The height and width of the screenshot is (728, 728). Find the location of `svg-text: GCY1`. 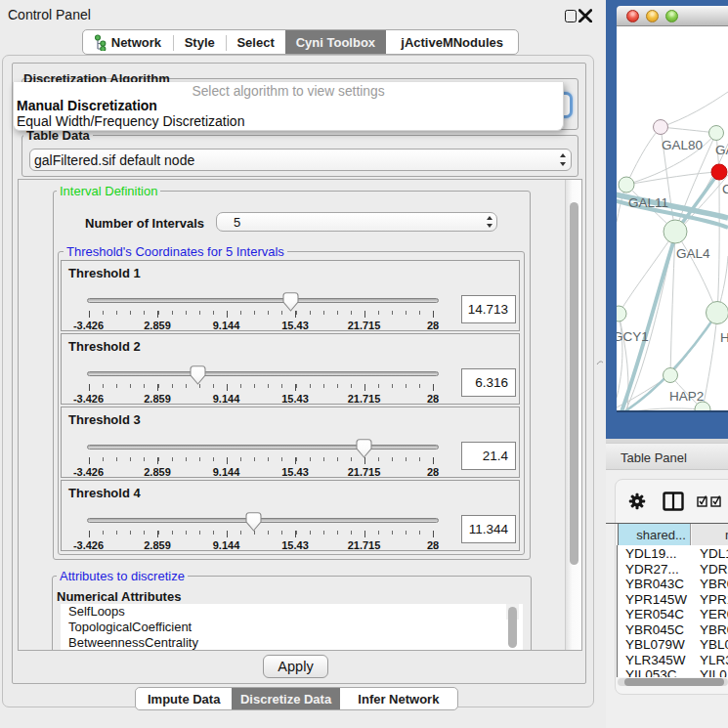

svg-text: GCY1 is located at coordinates (633, 336).